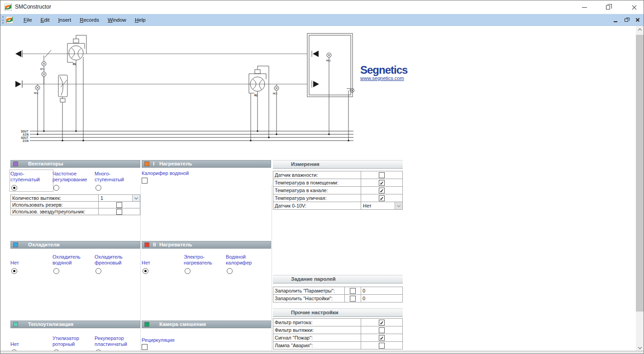 This screenshot has height=354, width=644. What do you see at coordinates (119, 205) in the screenshot?
I see `use-reserve-checkbox` at bounding box center [119, 205].